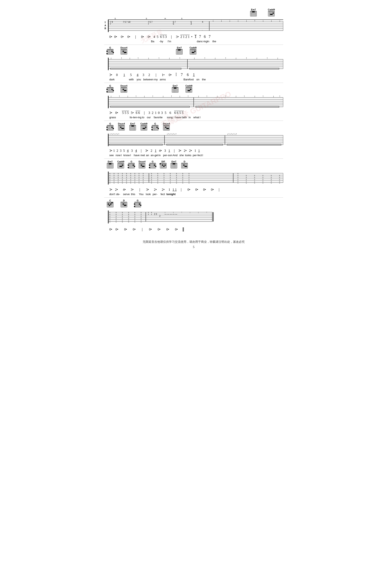  What do you see at coordinates (110, 204) in the screenshot?
I see `chord-c-6: C x` at bounding box center [110, 204].